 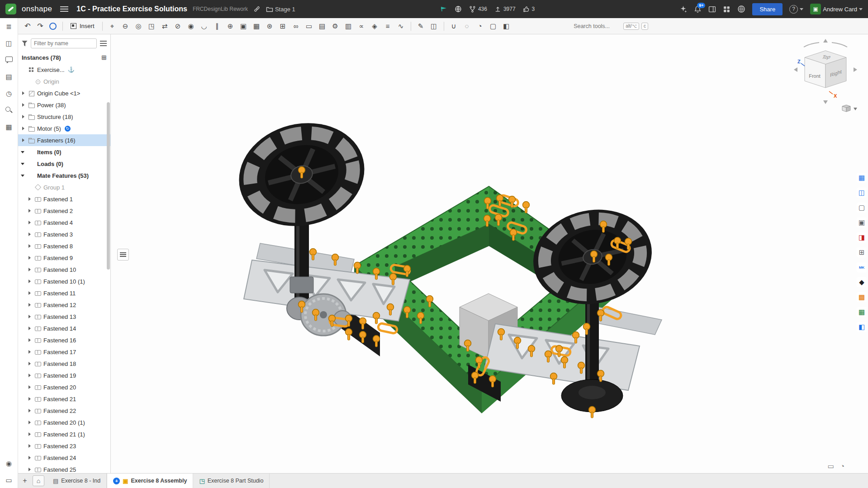 What do you see at coordinates (597, 26) in the screenshot?
I see `search-tools-input` at bounding box center [597, 26].